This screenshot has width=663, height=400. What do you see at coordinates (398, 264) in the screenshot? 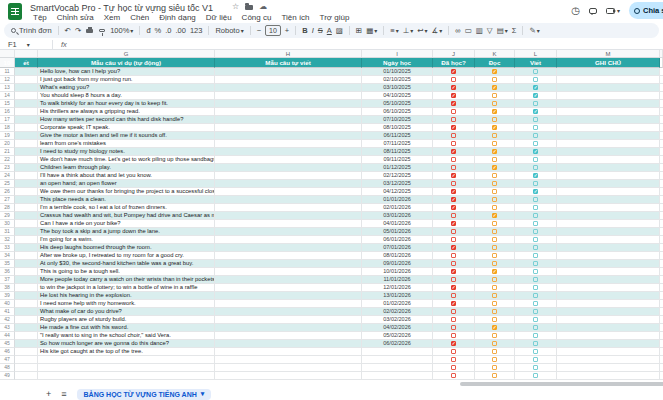
I see `cell-study-date: 09/01/2026` at bounding box center [398, 264].